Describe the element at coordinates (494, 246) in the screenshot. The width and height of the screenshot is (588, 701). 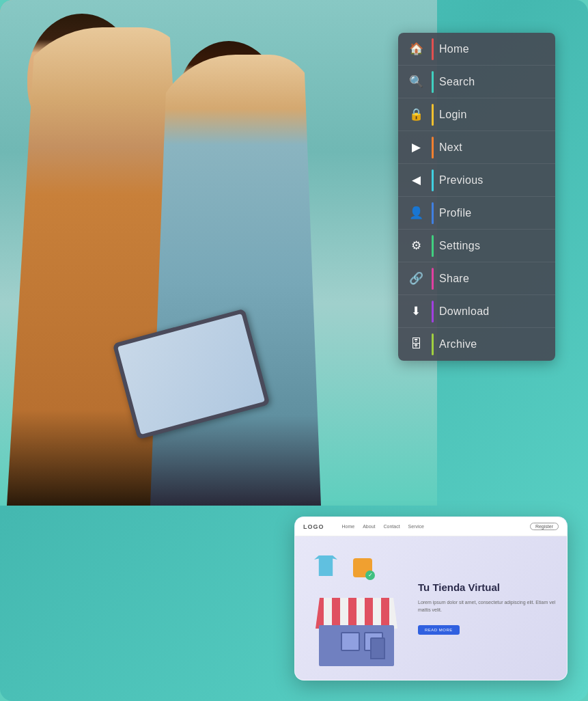
I see `settings-label: Settings` at that location.